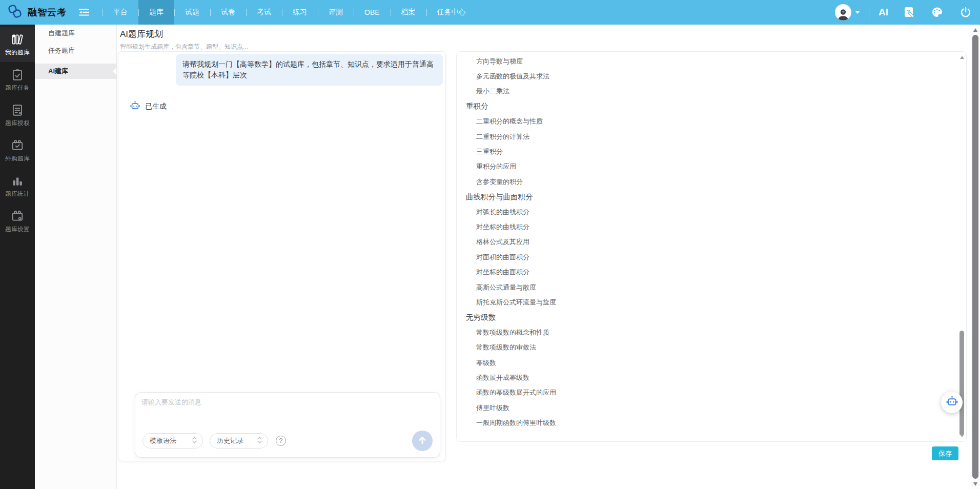 This screenshot has width=980, height=489. Describe the element at coordinates (285, 413) in the screenshot. I see `message-input` at that location.